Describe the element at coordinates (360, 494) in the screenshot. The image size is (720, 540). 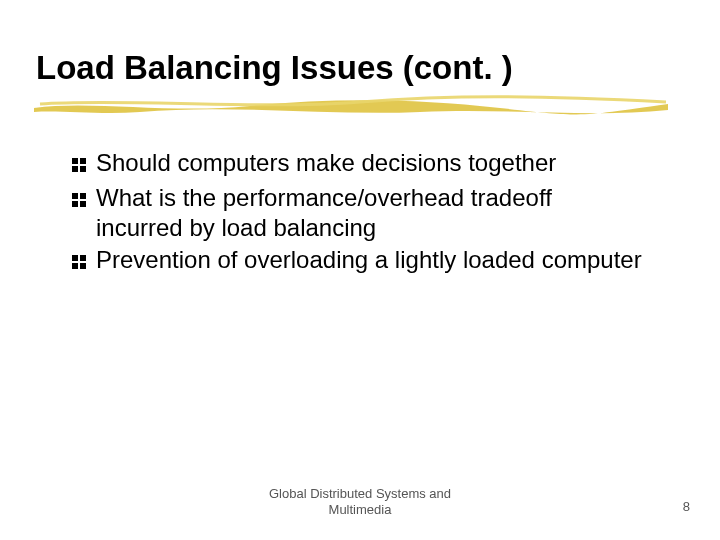
I see `footer-line-1: Global Distributed Systems and` at that location.